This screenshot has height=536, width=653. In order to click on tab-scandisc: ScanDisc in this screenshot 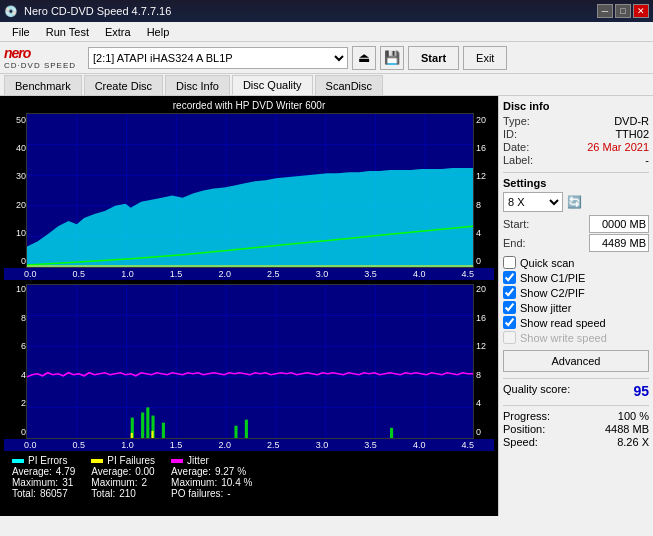, I will do `click(349, 85)`.